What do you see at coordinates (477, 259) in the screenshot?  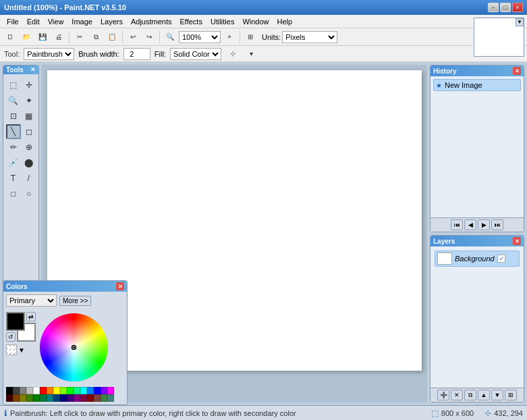 I see `layer-item: Background ✓` at bounding box center [477, 259].